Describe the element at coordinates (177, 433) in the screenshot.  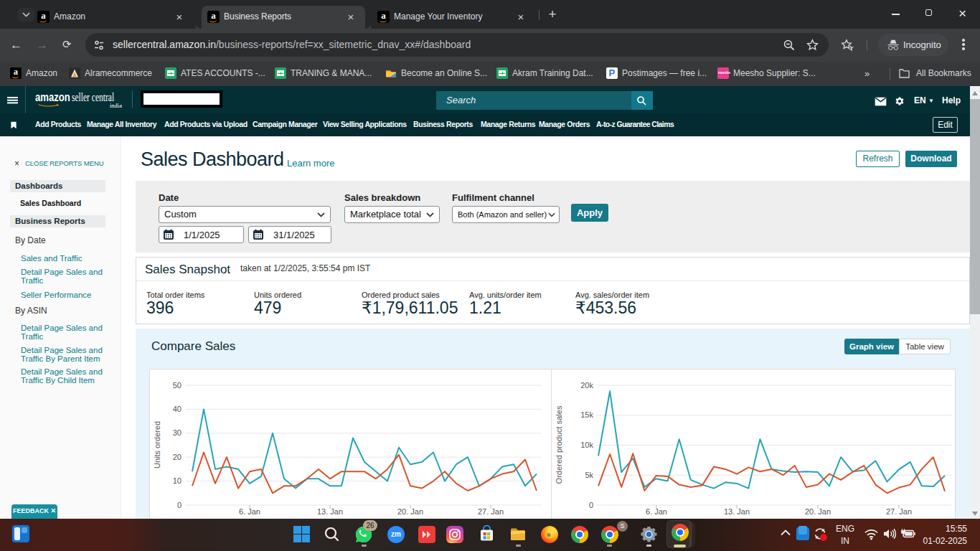
I see `svg-text: 30` at that location.